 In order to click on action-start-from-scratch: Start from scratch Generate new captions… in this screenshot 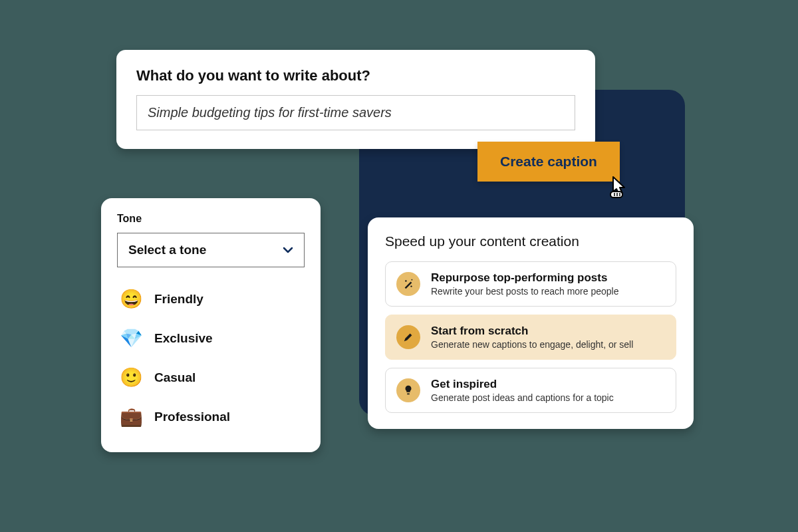, I will do `click(531, 337)`.